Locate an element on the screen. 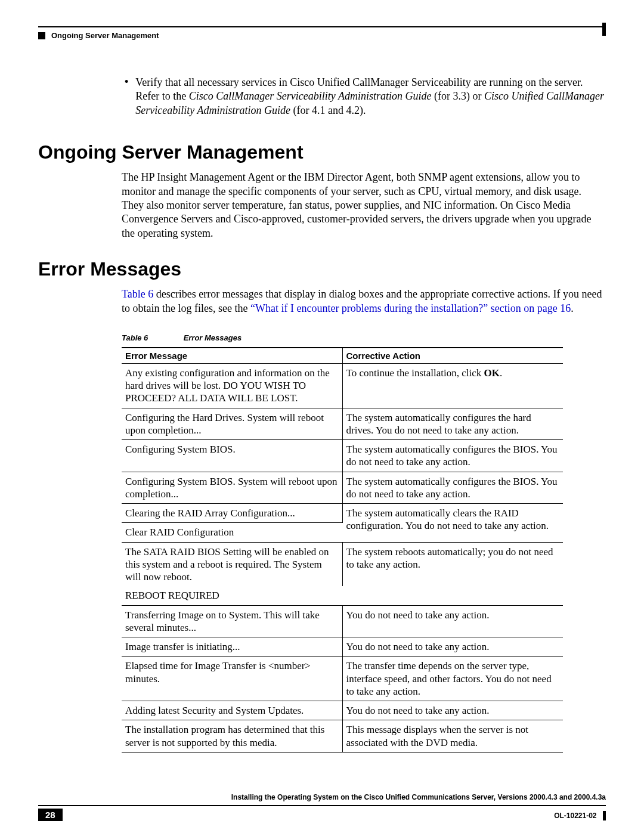 This screenshot has height=833, width=644. table-row: Elapsed time for Image Transfer is <numb… is located at coordinates (342, 679).